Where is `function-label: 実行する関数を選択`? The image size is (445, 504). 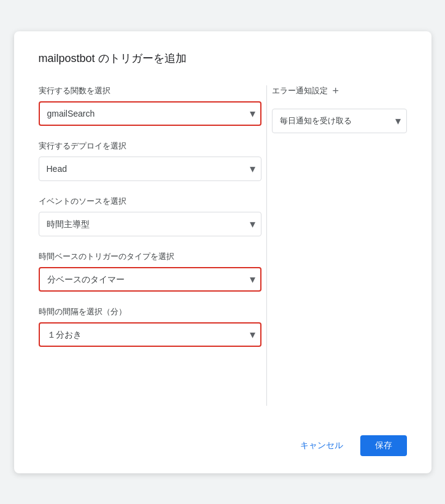
function-label: 実行する関数を選択 is located at coordinates (150, 91).